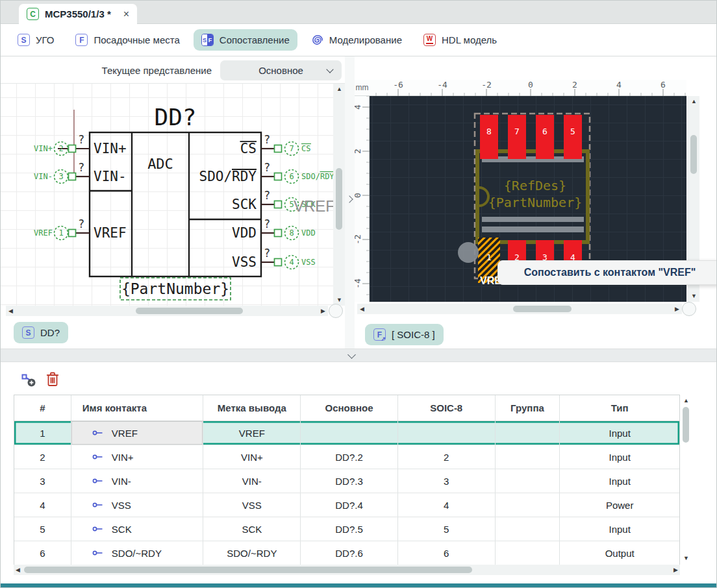 The width and height of the screenshot is (717, 588). What do you see at coordinates (138, 505) in the screenshot?
I see `cell-contact-name: VSS` at bounding box center [138, 505].